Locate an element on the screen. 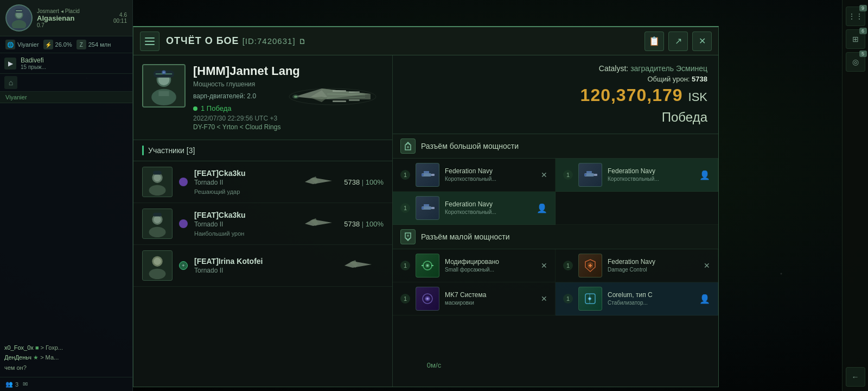 The width and height of the screenshot is (868, 391). list-item: [FEAT]Cka3ku Tornado II Решающий удар 57… is located at coordinates (263, 182).